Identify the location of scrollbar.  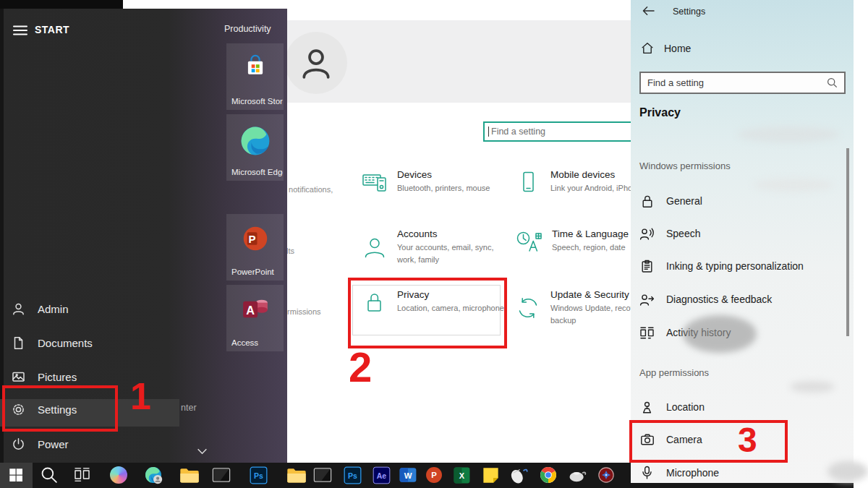
(848, 242).